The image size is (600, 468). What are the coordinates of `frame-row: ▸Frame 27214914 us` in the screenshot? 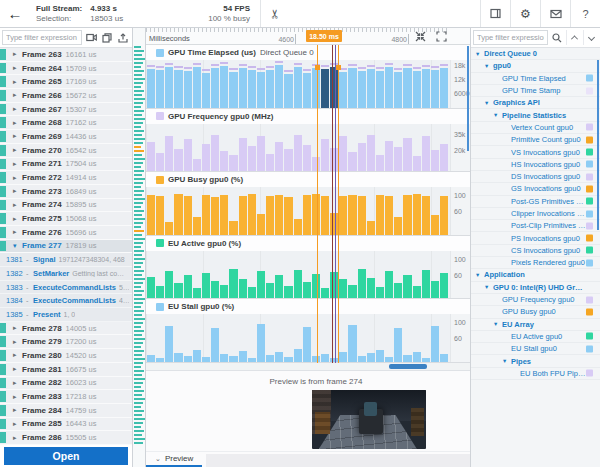 It's located at (66, 178).